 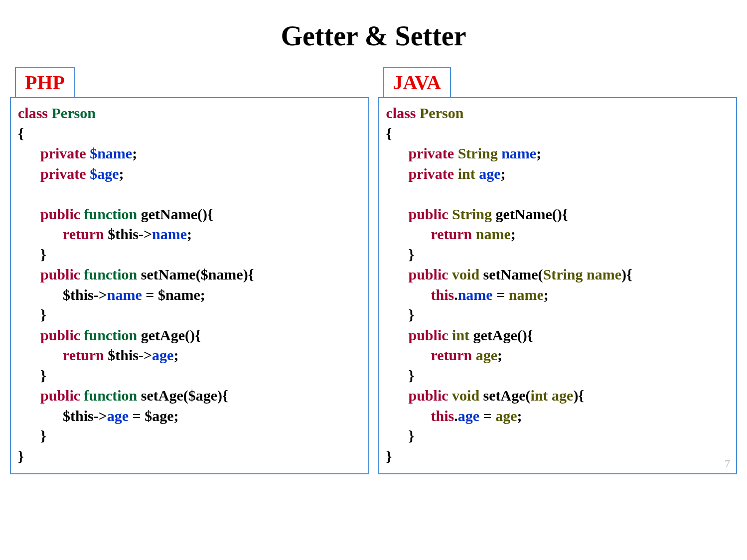 I want to click on code-token: $age, so click(x=104, y=173).